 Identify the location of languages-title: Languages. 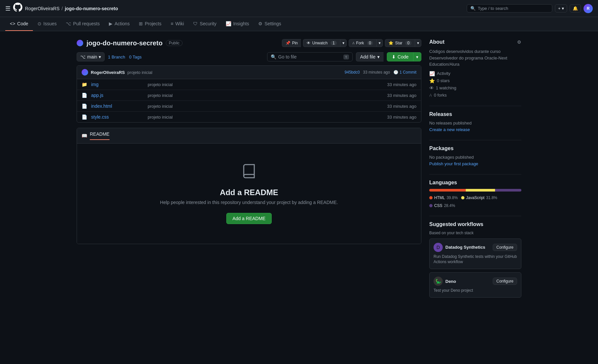
(443, 183).